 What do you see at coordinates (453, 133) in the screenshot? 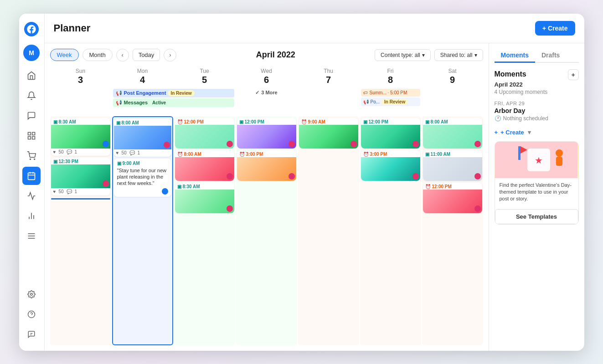
I see `post-card: ▣ 8:00 AM` at bounding box center [453, 133].